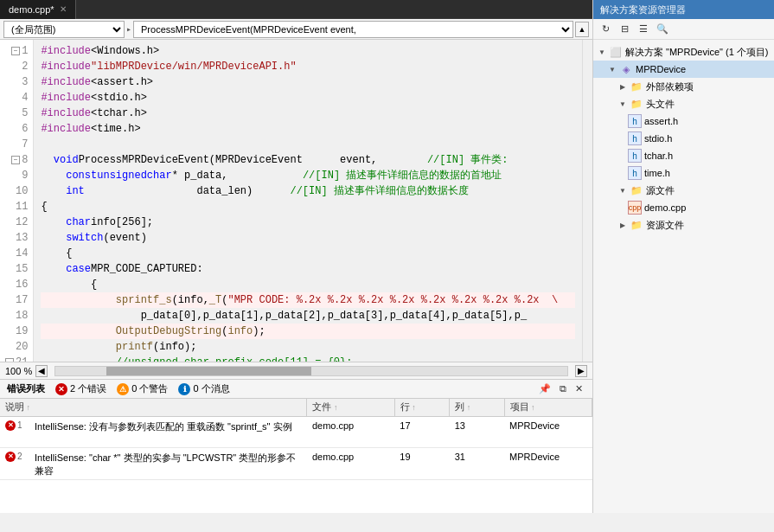  What do you see at coordinates (623, 87) in the screenshot?
I see `external-arrow: ▶` at bounding box center [623, 87].